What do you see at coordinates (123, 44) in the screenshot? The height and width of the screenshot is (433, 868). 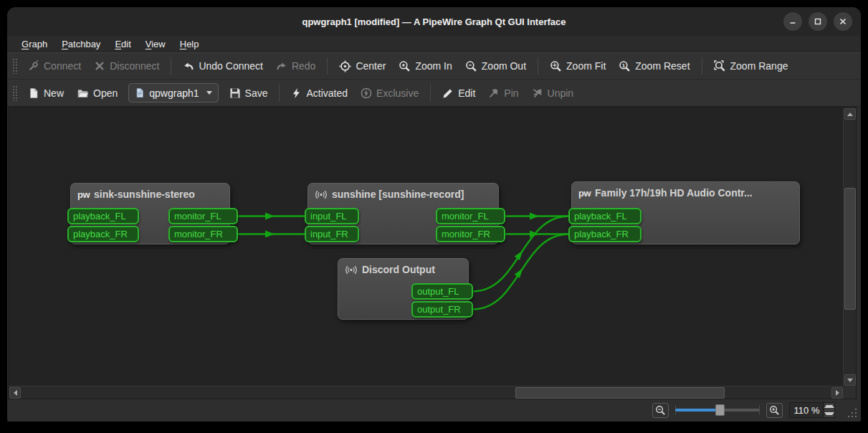 I see `menu-edit: Edit` at bounding box center [123, 44].